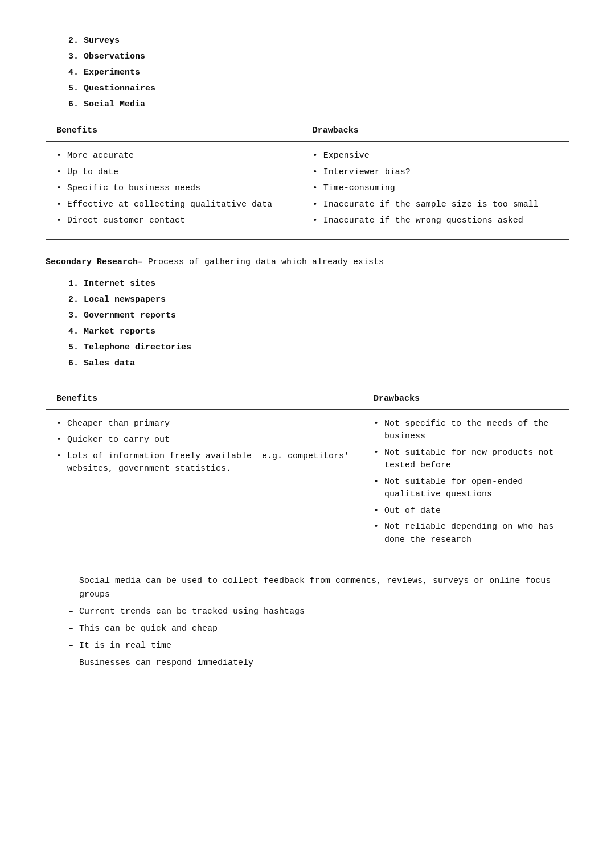  What do you see at coordinates (436, 189) in the screenshot?
I see `primary-drawbacks-list: Expensive Interviewer bias? Time-consumi…` at bounding box center [436, 189].